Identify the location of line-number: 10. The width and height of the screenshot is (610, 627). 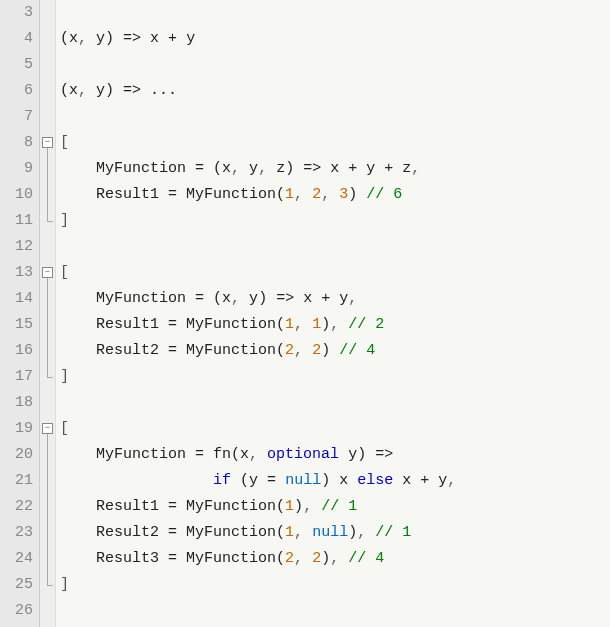
(18, 195).